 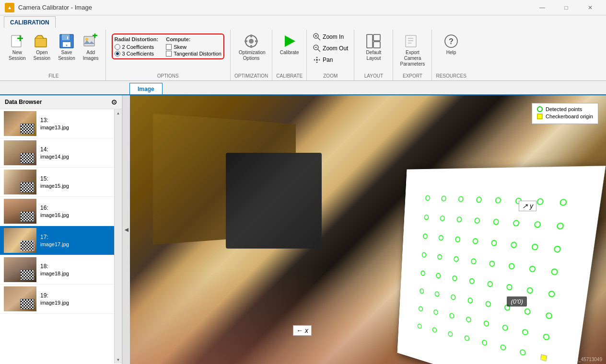 I want to click on optimization-options-button: OptimizationOptions, so click(x=251, y=47).